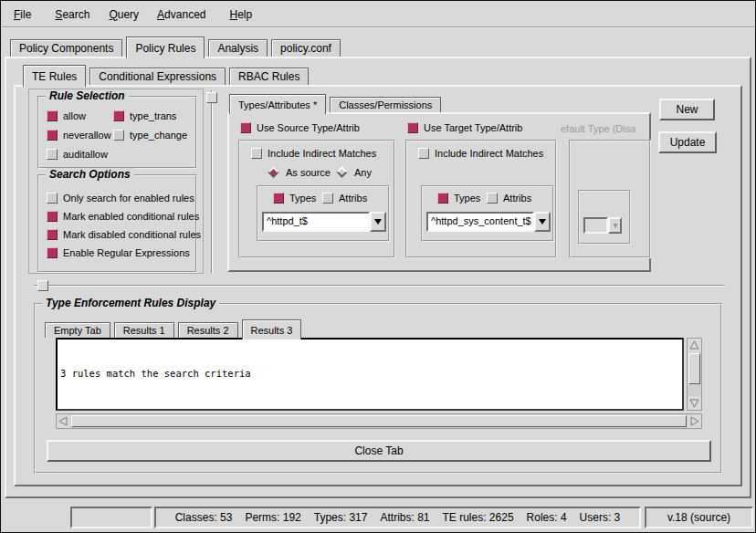 The height and width of the screenshot is (533, 756). I want to click on target-indirect-row: Include Indirect Matches, so click(480, 153).